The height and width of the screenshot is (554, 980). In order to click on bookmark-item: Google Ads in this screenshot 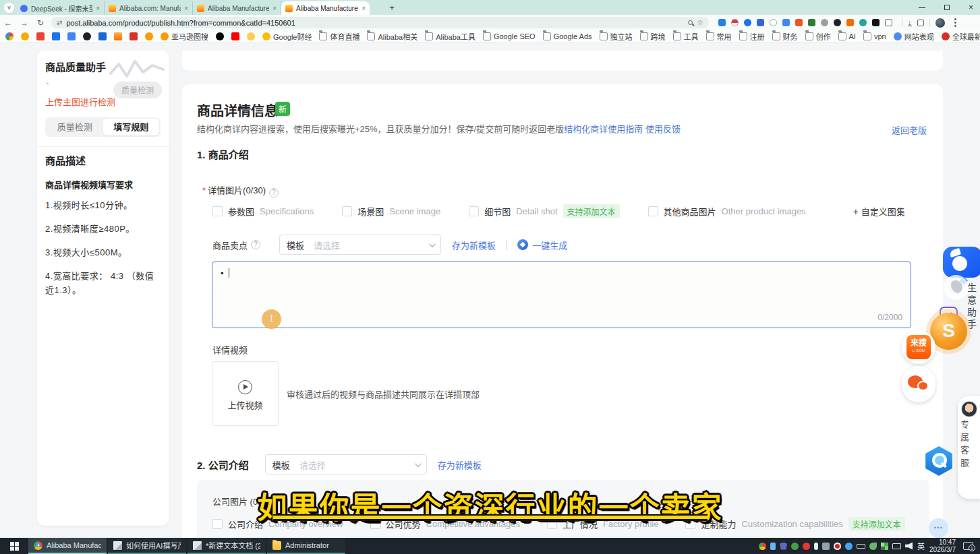, I will do `click(568, 36)`.